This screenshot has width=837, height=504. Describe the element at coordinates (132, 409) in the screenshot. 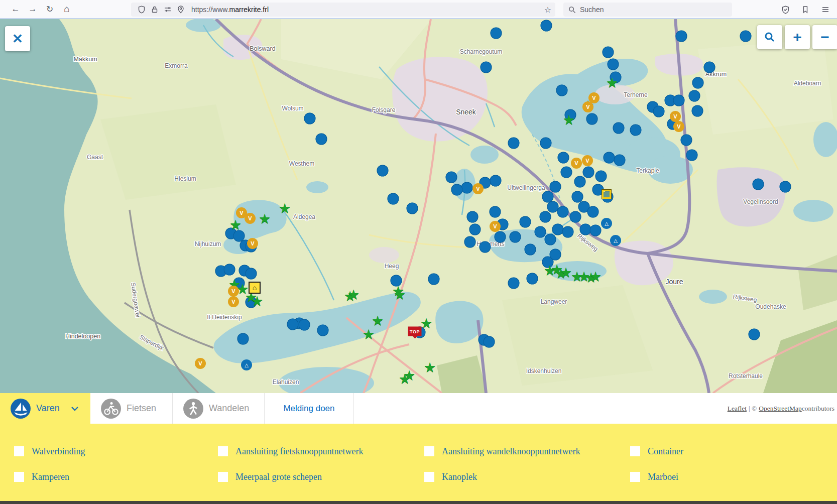

I see `tab-fietsen: Fietsen` at that location.